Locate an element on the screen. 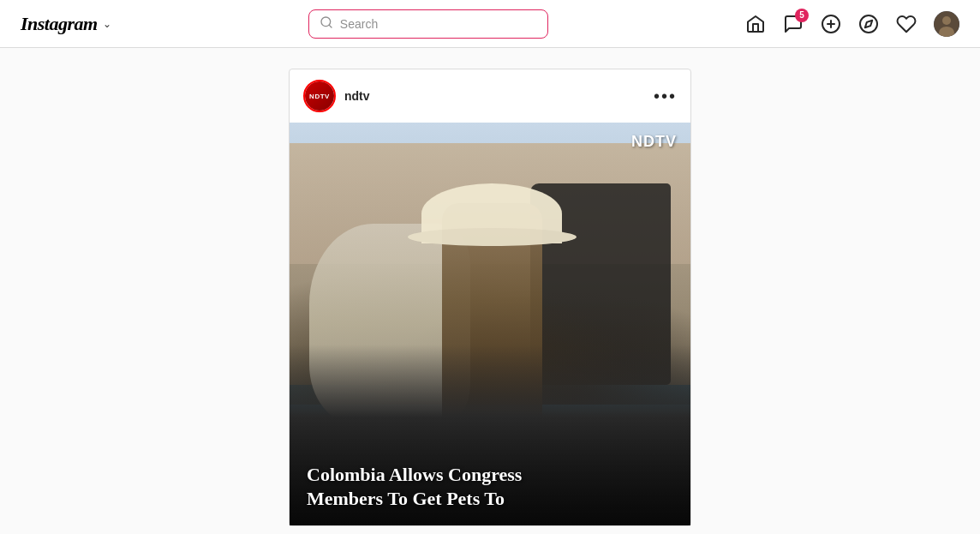 Image resolution: width=980 pixels, height=534 pixels. search-bar-container is located at coordinates (428, 24).